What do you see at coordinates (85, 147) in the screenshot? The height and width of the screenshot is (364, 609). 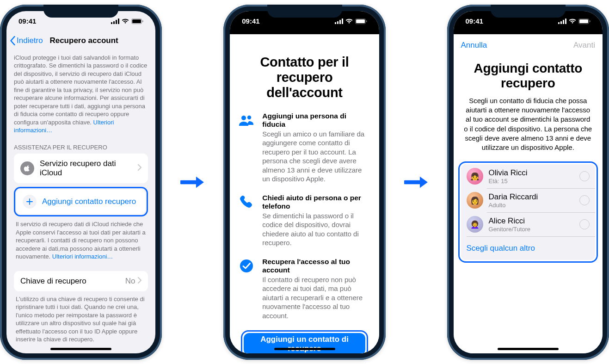 I see `section-header-recovery: ASSISTENZA PER IL RECUPERO` at bounding box center [85, 147].